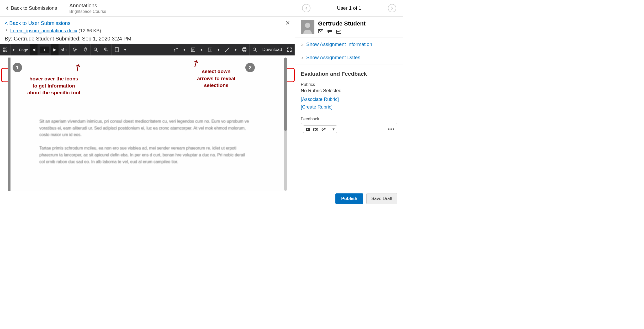  Describe the element at coordinates (382, 199) in the screenshot. I see `save-draft-button: Save Draft` at that location.